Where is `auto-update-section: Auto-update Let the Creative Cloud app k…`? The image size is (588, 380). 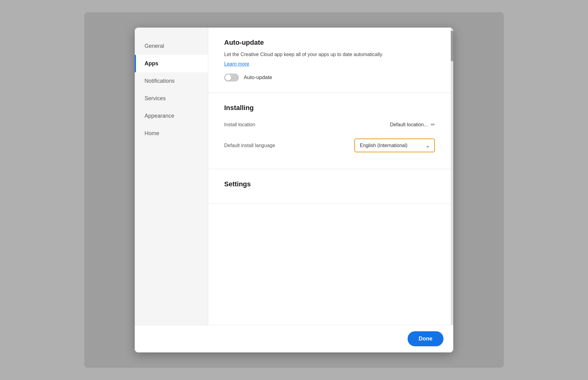 auto-update-section: Auto-update Let the Creative Cloud app k… is located at coordinates (330, 60).